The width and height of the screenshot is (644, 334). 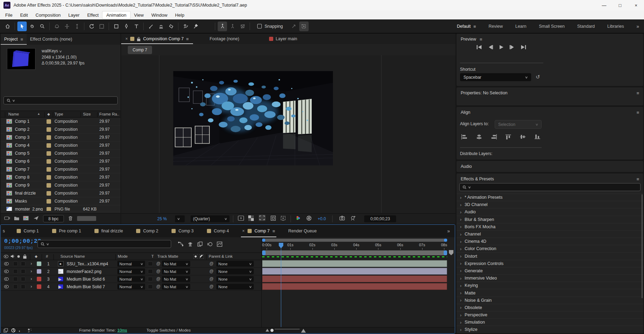 What do you see at coordinates (550, 264) in the screenshot?
I see `effects-category-row: › Expression Controls` at bounding box center [550, 264].